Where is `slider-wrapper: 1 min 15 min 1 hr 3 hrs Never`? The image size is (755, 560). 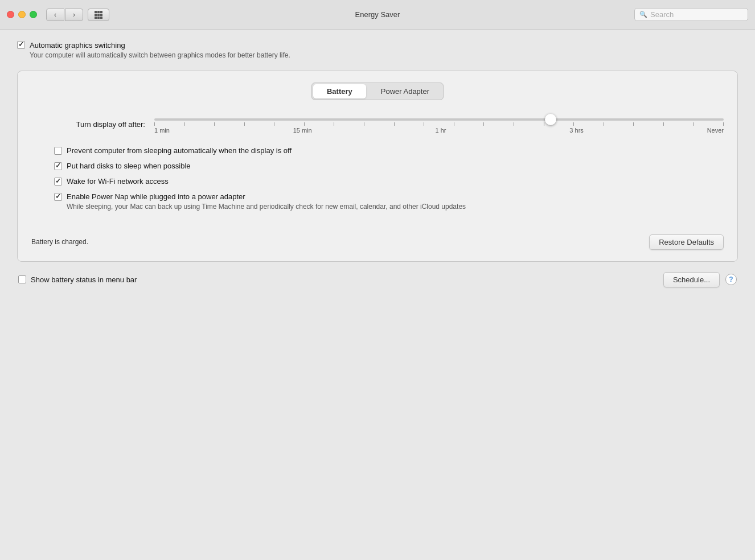
slider-wrapper: 1 min 15 min 1 hr 3 hrs Never is located at coordinates (439, 124).